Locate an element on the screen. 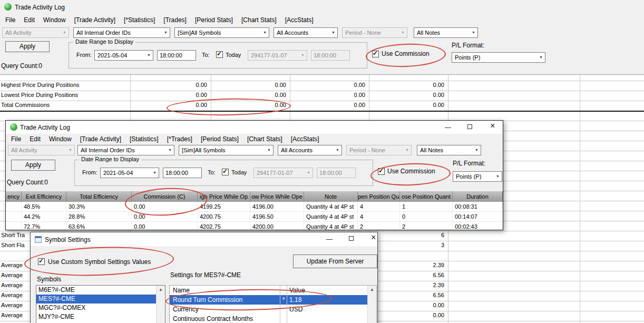  cell: 0 is located at coordinates (426, 217).